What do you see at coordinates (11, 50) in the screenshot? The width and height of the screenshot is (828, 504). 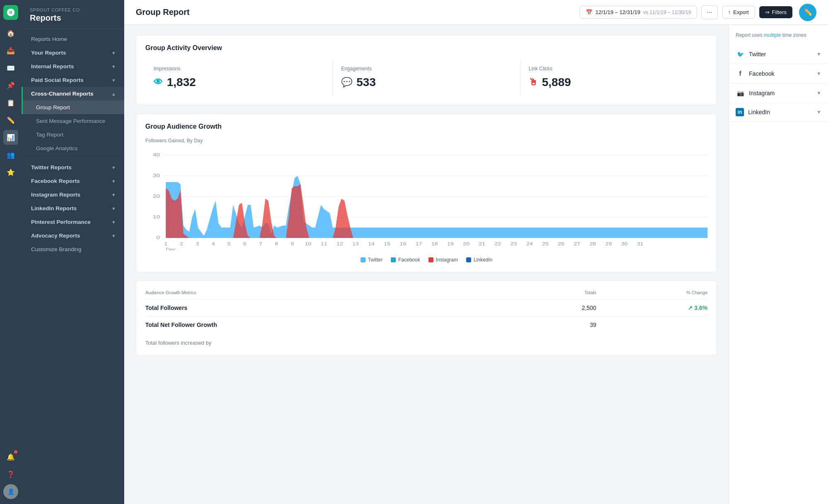 I see `nav-inbox-icon: 📥` at bounding box center [11, 50].